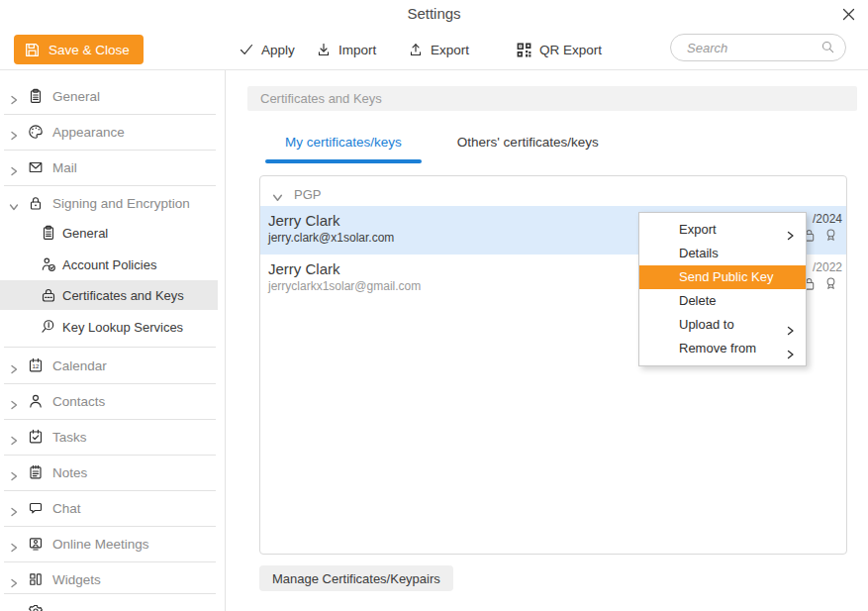 This screenshot has height=611, width=868. I want to click on export-button: Export, so click(438, 50).